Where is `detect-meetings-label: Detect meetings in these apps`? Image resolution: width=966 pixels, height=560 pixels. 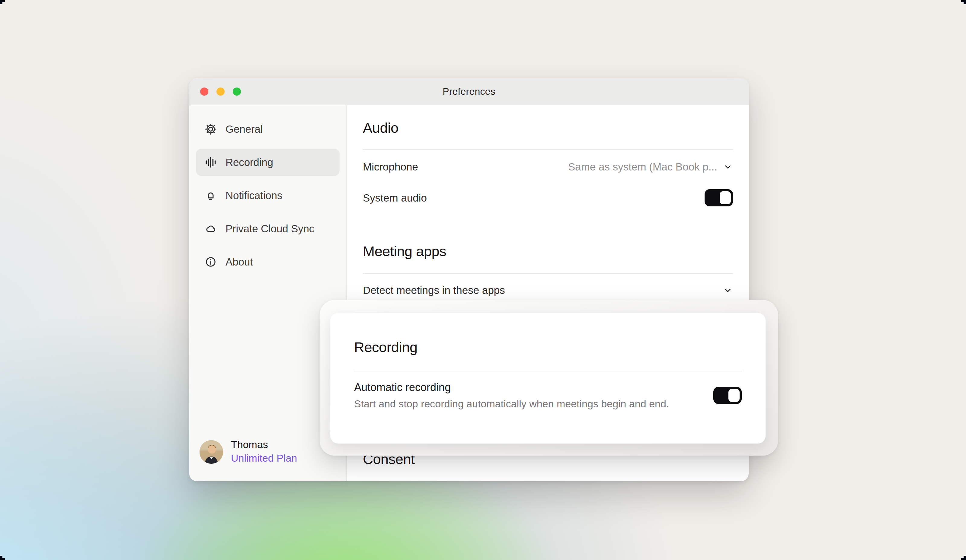 detect-meetings-label: Detect meetings in these apps is located at coordinates (434, 290).